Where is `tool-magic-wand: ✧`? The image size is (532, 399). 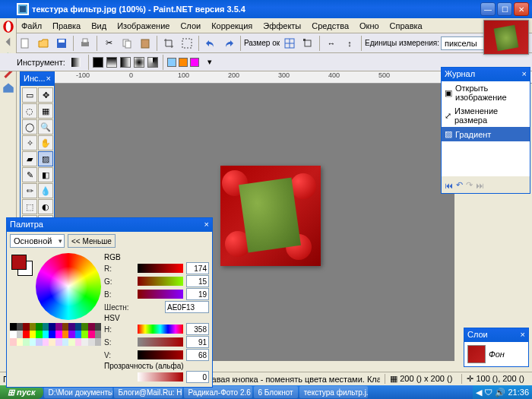 tool-magic-wand: ✧ is located at coordinates (30, 143).